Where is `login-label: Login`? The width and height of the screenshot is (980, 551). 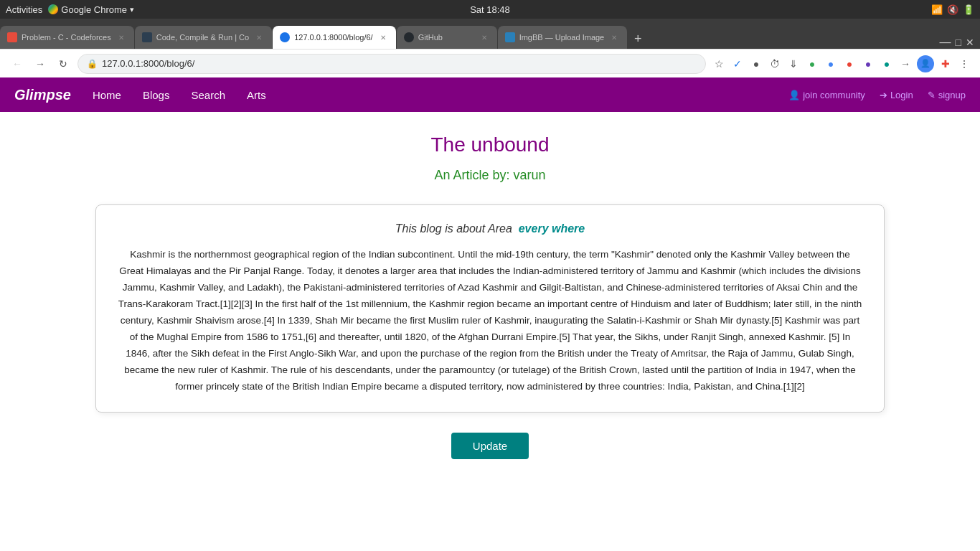
login-label: Login is located at coordinates (902, 95).